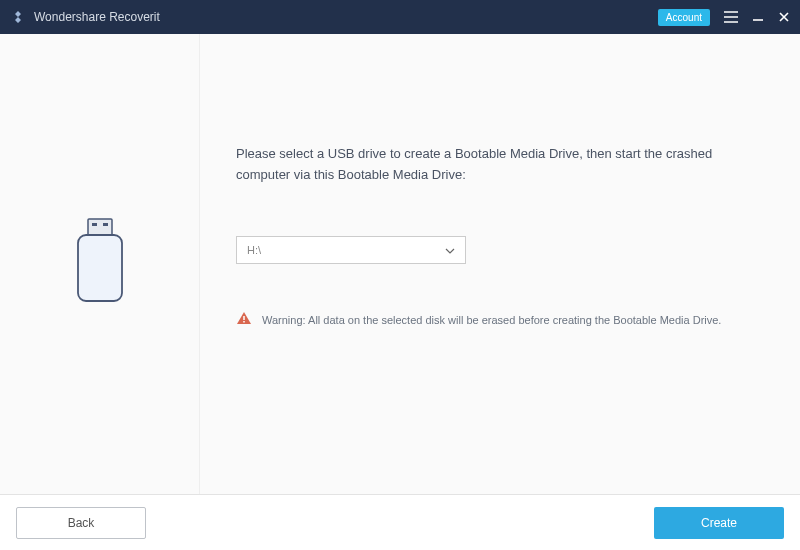 This screenshot has height=550, width=800. What do you see at coordinates (502, 320) in the screenshot?
I see `warning-row: Warning: All data on the selected disk w…` at bounding box center [502, 320].